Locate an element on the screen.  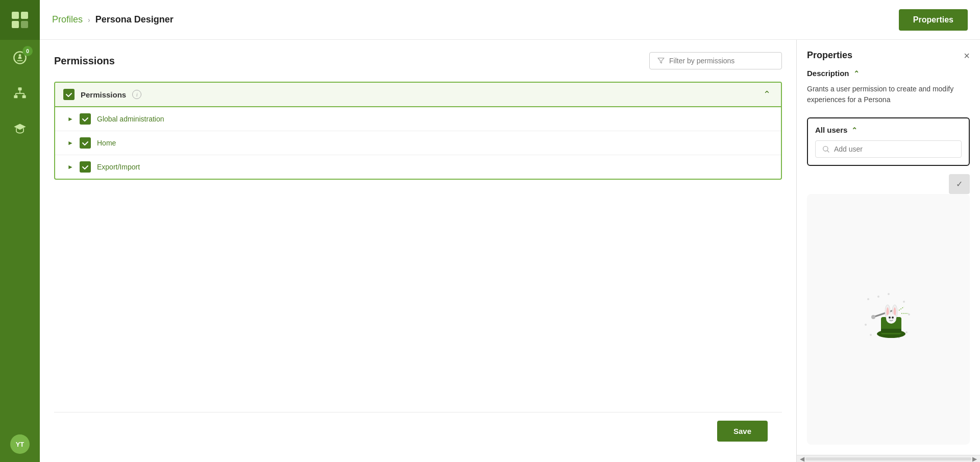
breadcrumb-profiles-link: Profiles is located at coordinates (67, 19).